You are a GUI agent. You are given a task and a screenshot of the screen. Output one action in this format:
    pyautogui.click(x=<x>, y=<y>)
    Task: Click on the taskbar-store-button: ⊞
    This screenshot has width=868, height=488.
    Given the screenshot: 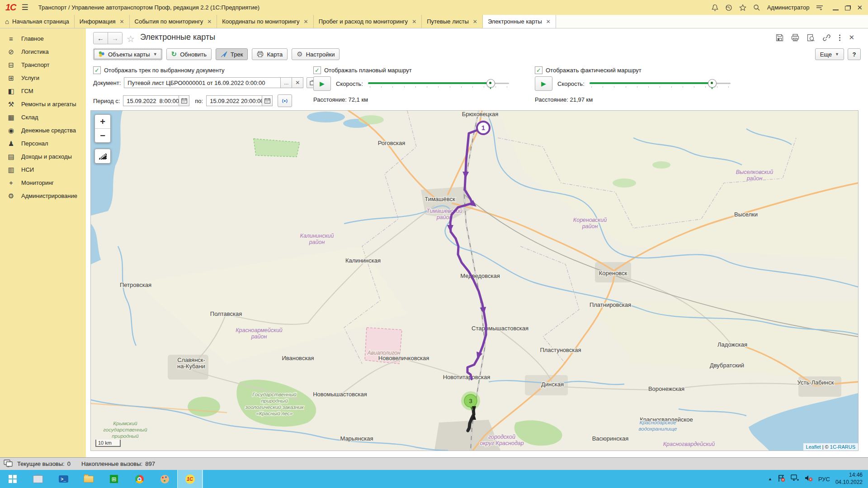 What is the action you would take?
    pyautogui.click(x=114, y=479)
    